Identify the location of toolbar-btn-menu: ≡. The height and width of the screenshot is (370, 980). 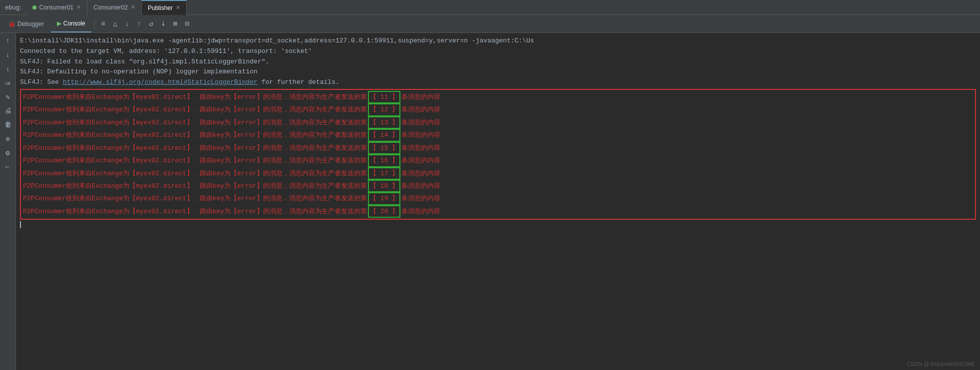
(103, 24).